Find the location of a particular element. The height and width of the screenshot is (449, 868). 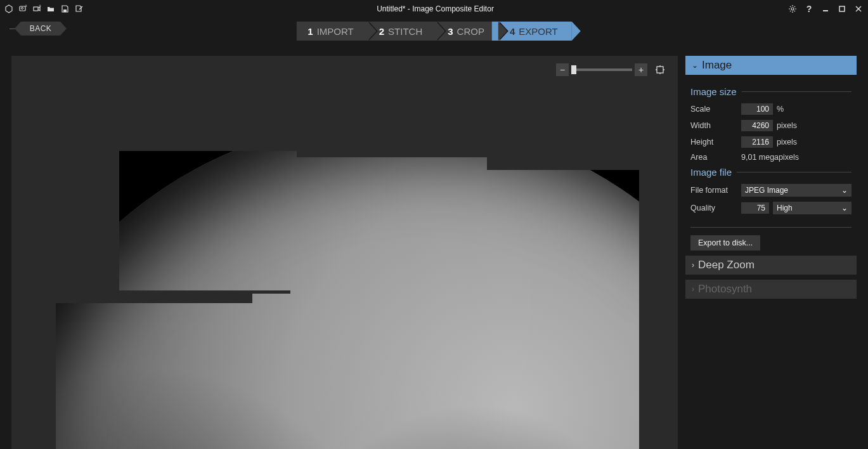

maximize-icon is located at coordinates (842, 9).